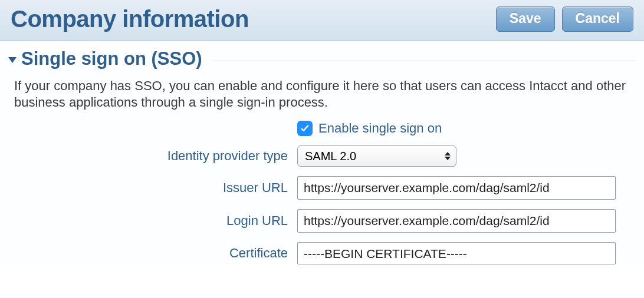  Describe the element at coordinates (305, 128) in the screenshot. I see `enable-sso-checkbox` at that location.